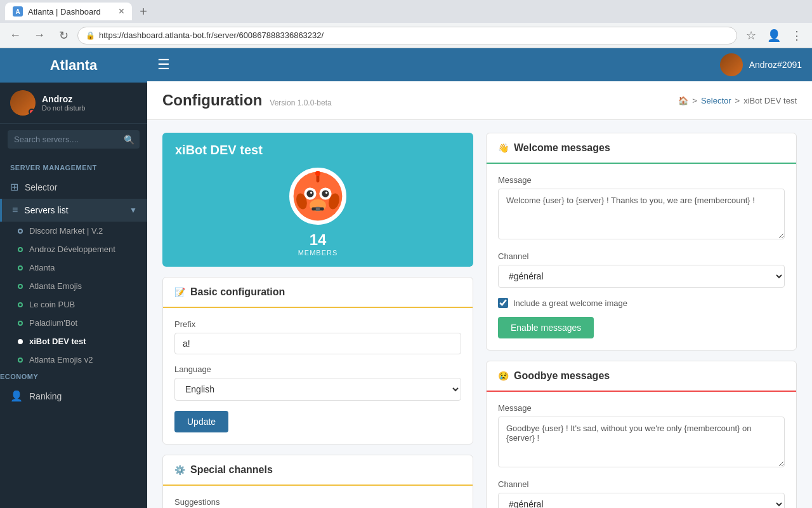 This screenshot has width=812, height=508. I want to click on status-dot, so click(32, 112).